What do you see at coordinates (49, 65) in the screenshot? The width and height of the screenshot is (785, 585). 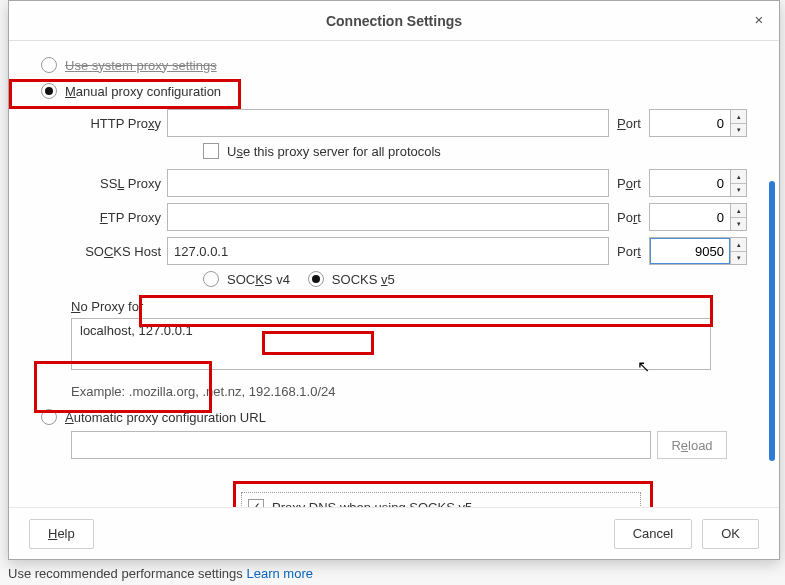 I see `radio-system-proxy` at bounding box center [49, 65].